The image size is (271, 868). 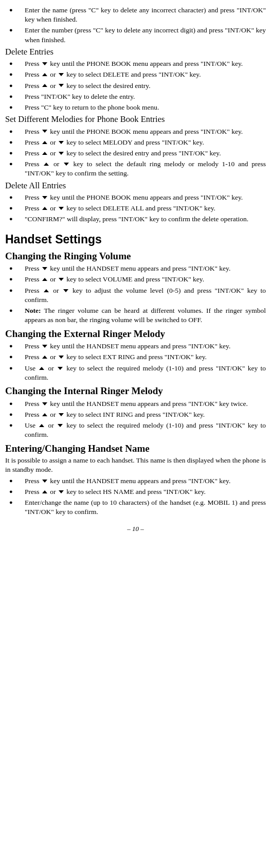 I want to click on hs-name-intro: It is possible to assign a name to each …, so click(x=136, y=465).